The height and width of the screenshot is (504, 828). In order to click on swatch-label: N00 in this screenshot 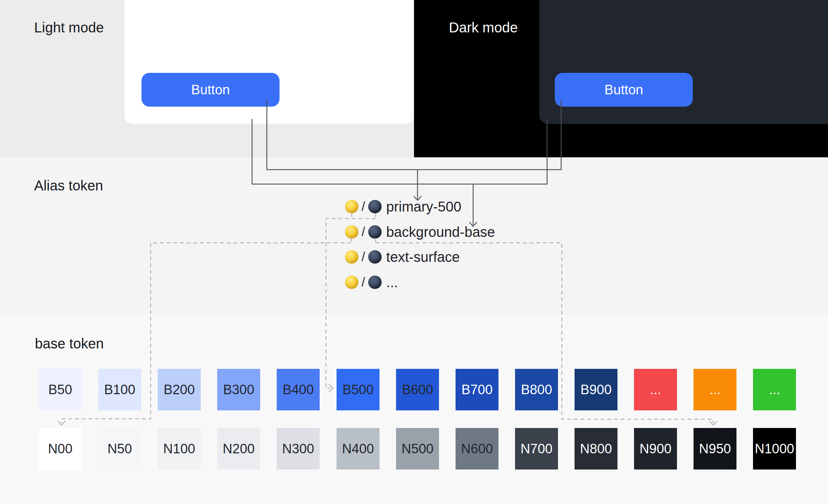, I will do `click(60, 449)`.